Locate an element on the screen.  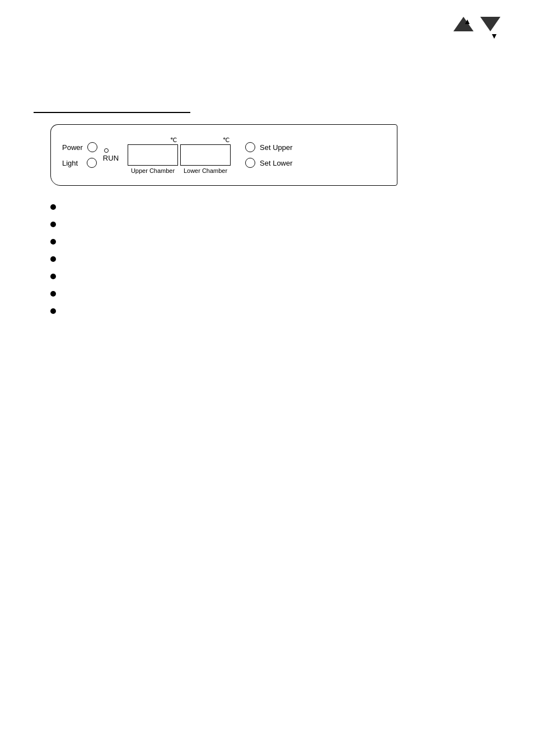
heading-underline is located at coordinates (112, 112).